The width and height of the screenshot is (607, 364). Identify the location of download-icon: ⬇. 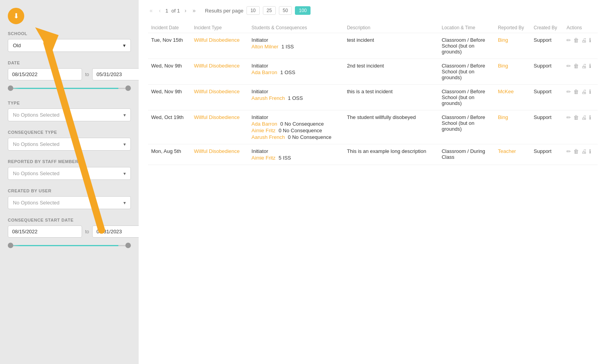
(16, 16).